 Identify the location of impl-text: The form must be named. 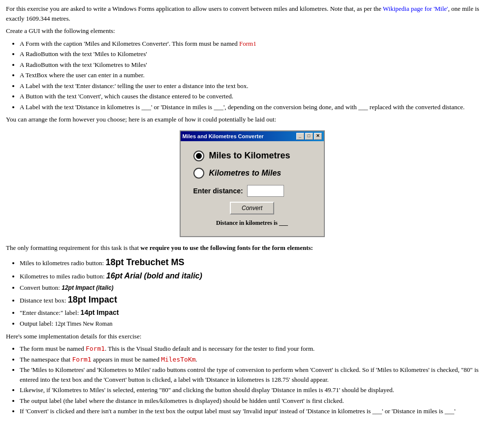
(53, 348).